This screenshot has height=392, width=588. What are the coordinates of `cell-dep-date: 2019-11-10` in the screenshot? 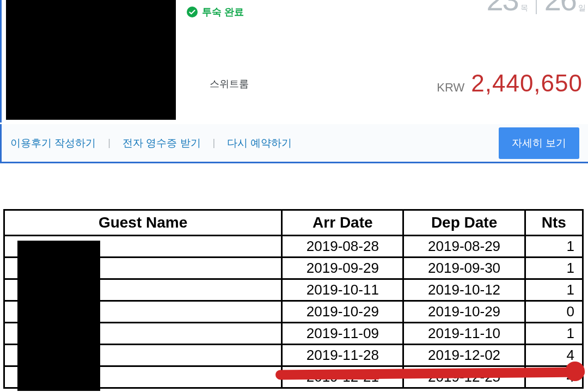 It's located at (464, 334).